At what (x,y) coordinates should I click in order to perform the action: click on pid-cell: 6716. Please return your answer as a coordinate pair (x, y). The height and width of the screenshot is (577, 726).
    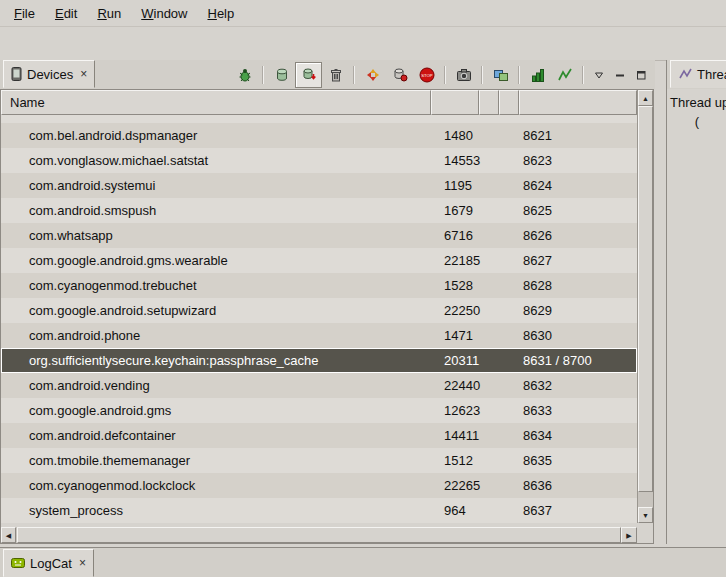
    Looking at the image, I should click on (455, 236).